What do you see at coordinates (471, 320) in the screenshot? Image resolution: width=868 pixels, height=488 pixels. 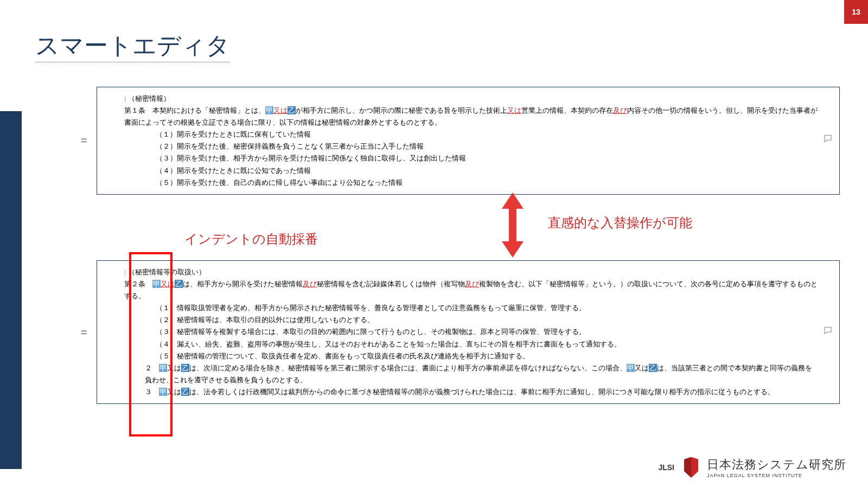 I see `list-item: （２）秘密情報等は、本取引の目的以外には使用しないものとする。` at bounding box center [471, 320].